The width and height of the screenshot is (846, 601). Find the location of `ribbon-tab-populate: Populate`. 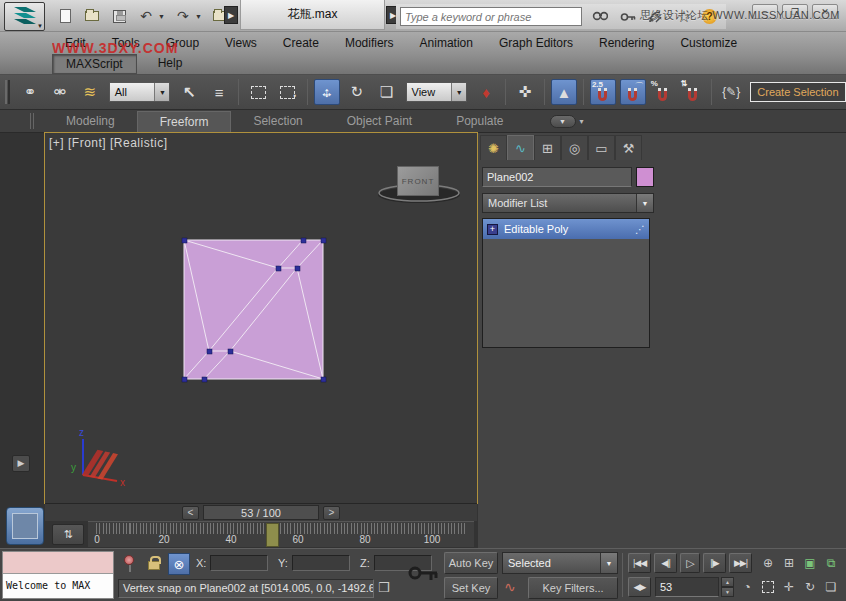

ribbon-tab-populate: Populate is located at coordinates (480, 121).